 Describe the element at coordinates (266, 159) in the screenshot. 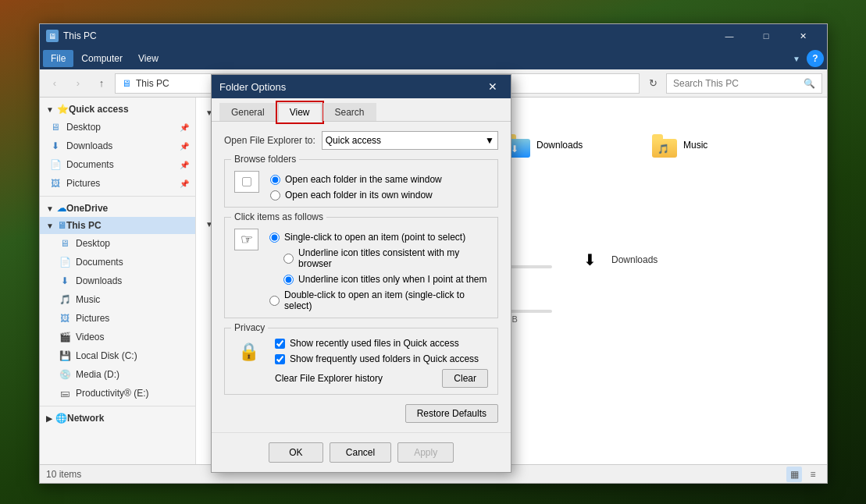

I see `browse-folders-label: Browse folders` at that location.